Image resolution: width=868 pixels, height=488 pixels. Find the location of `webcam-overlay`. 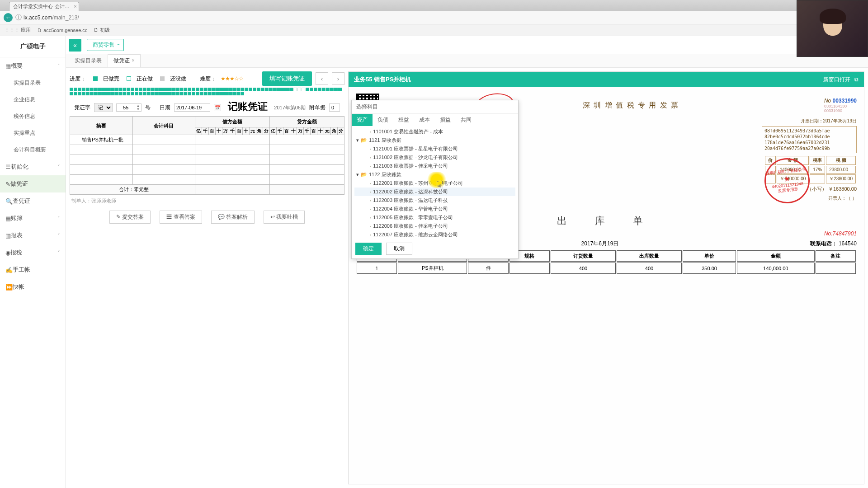

webcam-overlay is located at coordinates (832, 28).